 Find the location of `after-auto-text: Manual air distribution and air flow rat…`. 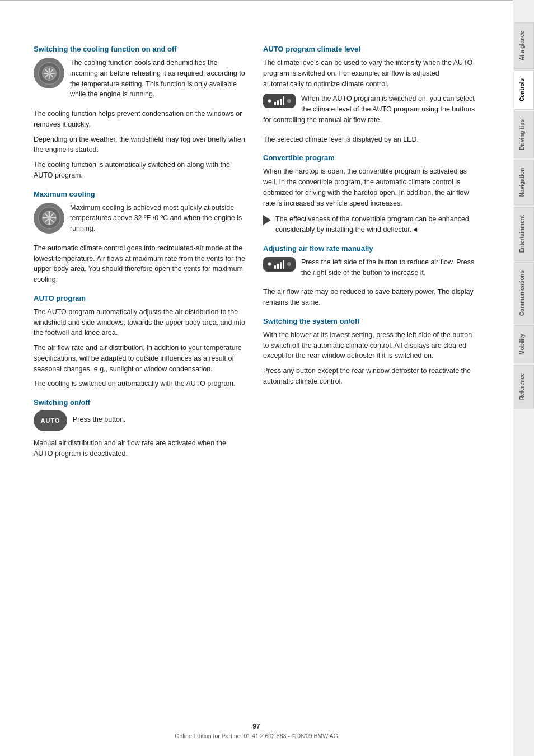

after-auto-text: Manual air distribution and air flow rat… is located at coordinates (140, 449).